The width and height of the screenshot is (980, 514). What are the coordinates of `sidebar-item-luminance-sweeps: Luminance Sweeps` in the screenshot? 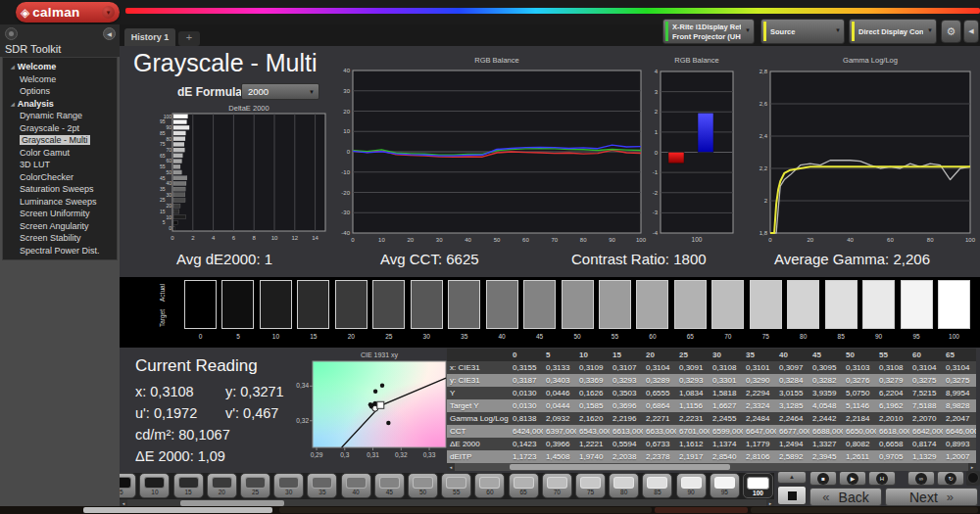 It's located at (60, 202).